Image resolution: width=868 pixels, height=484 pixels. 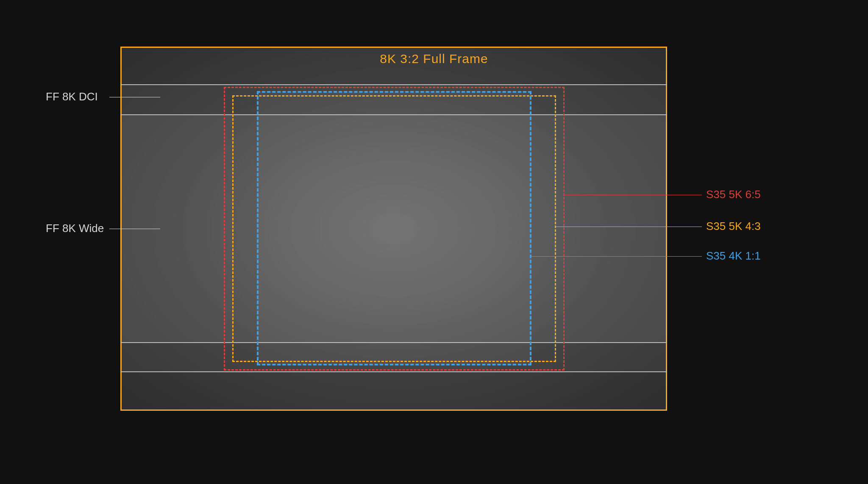 I want to click on label-s35-5k-6-5: S35 5K 6:5, so click(x=733, y=195).